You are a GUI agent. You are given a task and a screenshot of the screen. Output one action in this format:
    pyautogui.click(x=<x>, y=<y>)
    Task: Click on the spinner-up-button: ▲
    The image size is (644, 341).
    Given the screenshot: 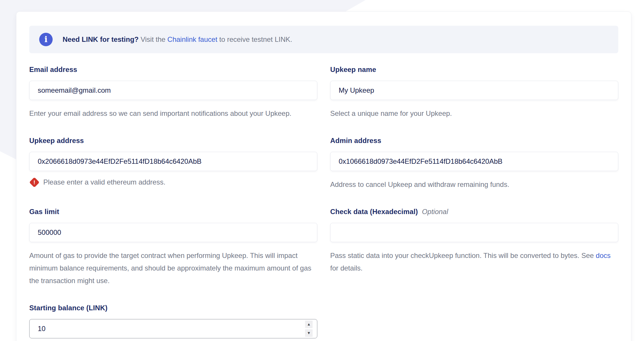 What is the action you would take?
    pyautogui.click(x=309, y=324)
    